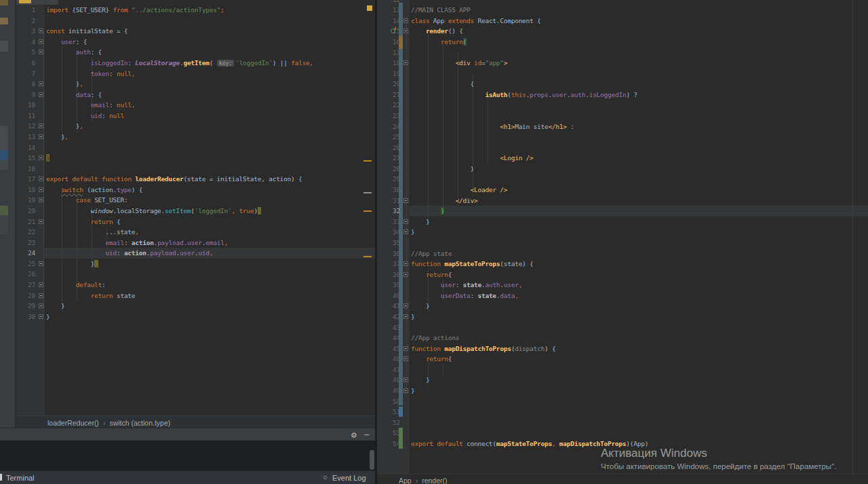 The width and height of the screenshot is (868, 484). I want to click on line-number: 10, so click(26, 105).